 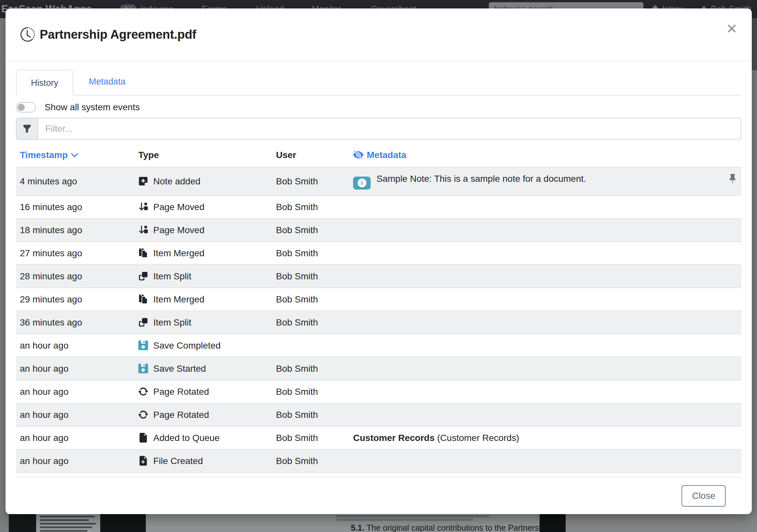 What do you see at coordinates (118, 35) in the screenshot?
I see `modal-title: Partnership Agreement.pdf` at bounding box center [118, 35].